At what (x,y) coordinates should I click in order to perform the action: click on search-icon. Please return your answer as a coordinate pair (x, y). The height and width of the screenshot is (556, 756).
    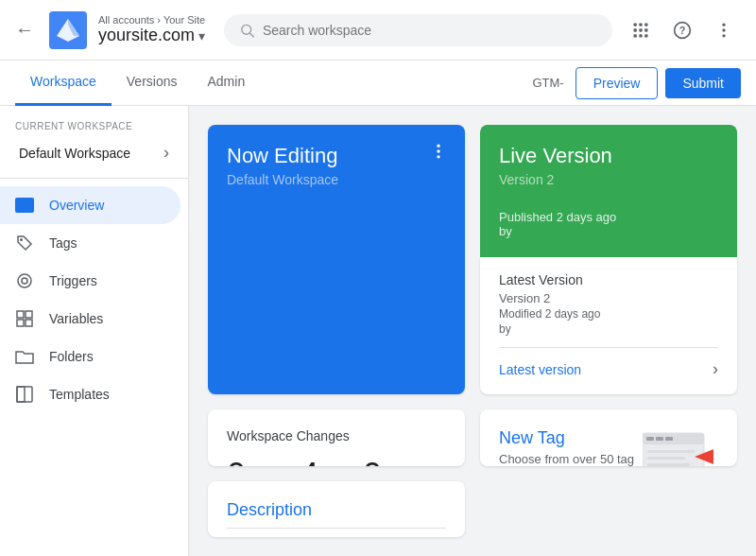
    Looking at the image, I should click on (248, 30).